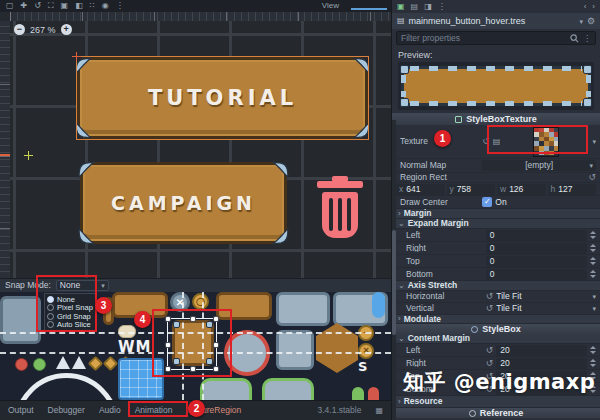  Describe the element at coordinates (330, 6) in the screenshot. I see `view-menu: View` at that location.